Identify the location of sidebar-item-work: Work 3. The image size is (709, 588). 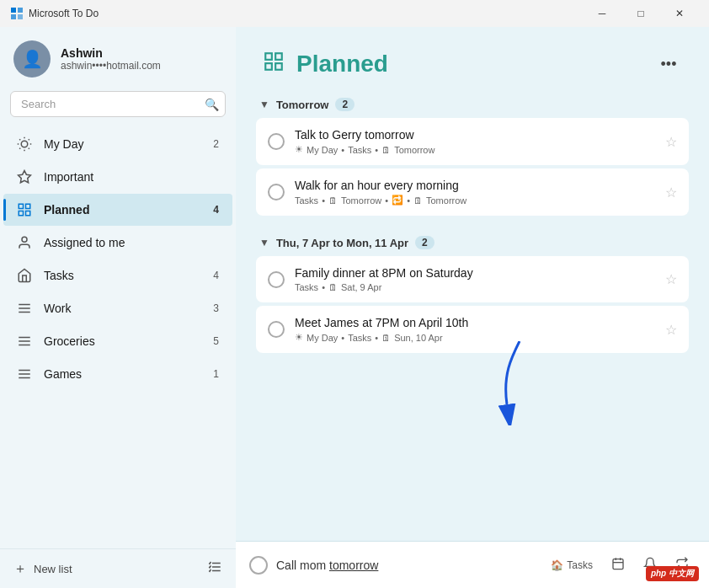
(118, 308).